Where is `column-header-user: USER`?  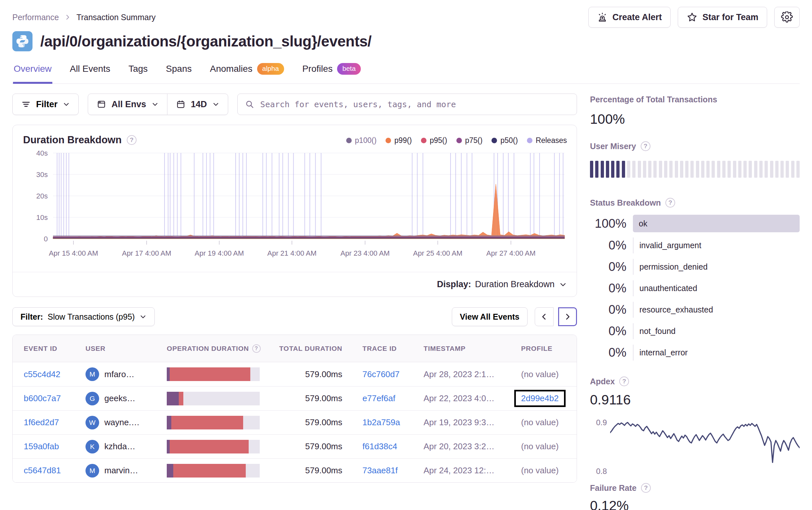 column-header-user: USER is located at coordinates (126, 349).